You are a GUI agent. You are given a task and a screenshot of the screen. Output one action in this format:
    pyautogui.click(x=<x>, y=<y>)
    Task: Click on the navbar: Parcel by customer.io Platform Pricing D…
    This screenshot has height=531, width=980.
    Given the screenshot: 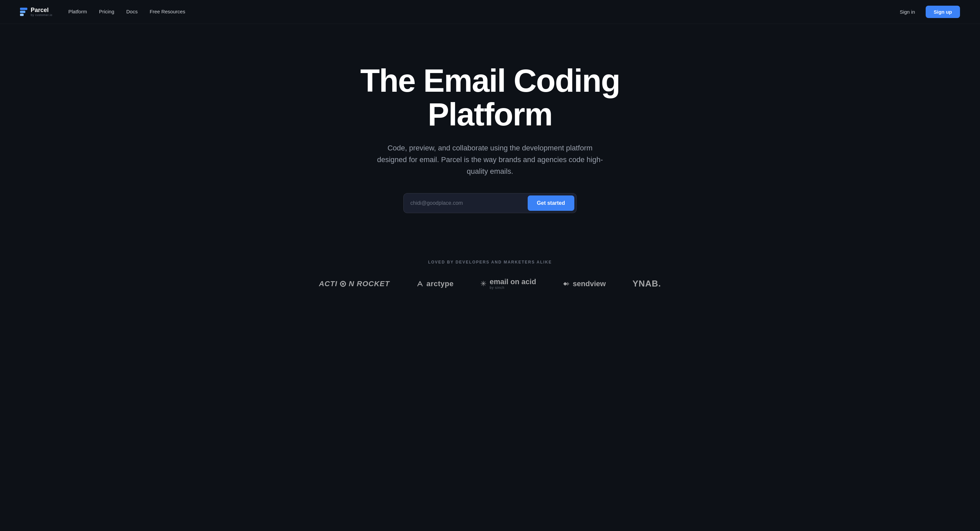 What is the action you would take?
    pyautogui.click(x=490, y=12)
    